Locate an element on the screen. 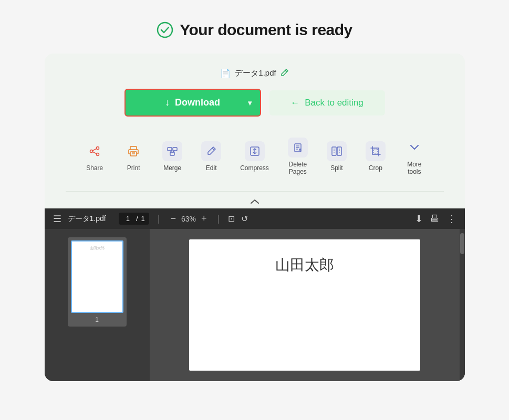  split-label: Split is located at coordinates (336, 168).